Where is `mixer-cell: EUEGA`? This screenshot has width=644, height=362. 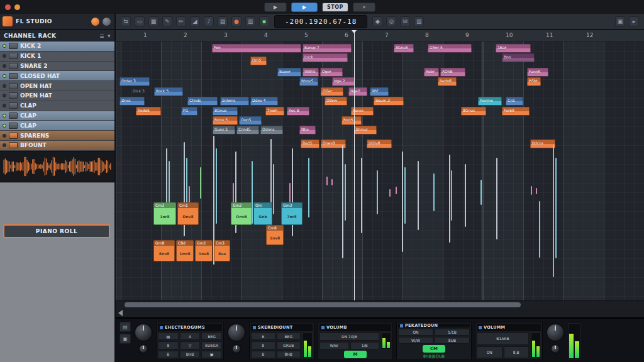 mixer-cell: EUEGA is located at coordinates (211, 345).